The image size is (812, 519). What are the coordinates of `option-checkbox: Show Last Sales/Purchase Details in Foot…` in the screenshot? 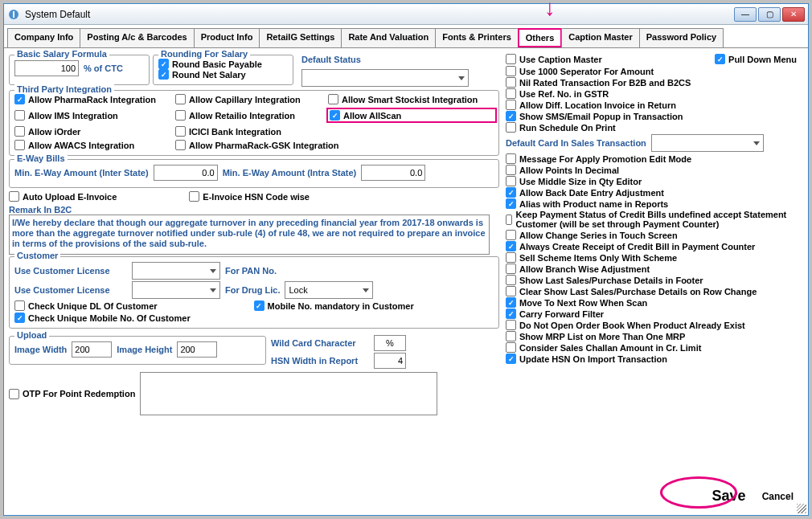 It's located at (651, 280).